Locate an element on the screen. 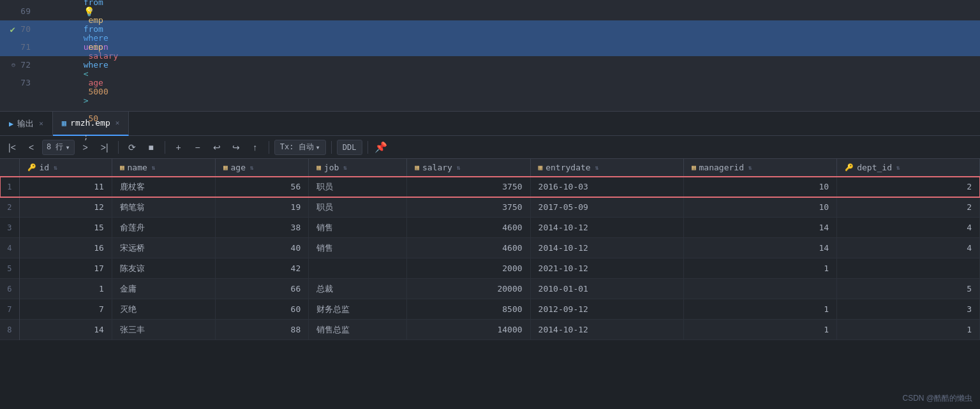 This screenshot has height=409, width=980. prev-page-button: < is located at coordinates (31, 147).